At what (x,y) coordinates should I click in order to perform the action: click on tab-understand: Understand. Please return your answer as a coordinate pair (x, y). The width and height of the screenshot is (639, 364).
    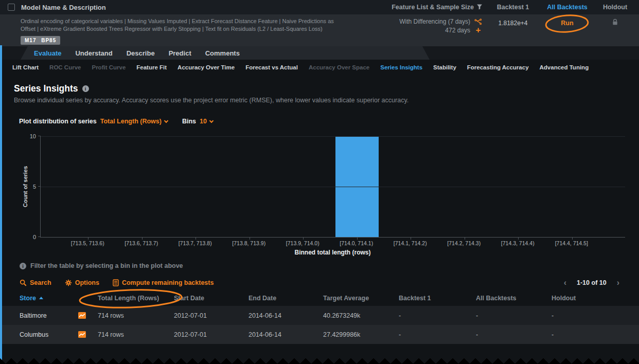
    Looking at the image, I should click on (94, 53).